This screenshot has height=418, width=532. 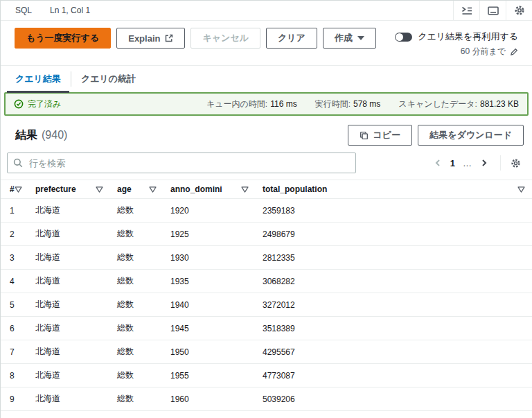 I want to click on cell-index: 6, so click(x=15, y=329).